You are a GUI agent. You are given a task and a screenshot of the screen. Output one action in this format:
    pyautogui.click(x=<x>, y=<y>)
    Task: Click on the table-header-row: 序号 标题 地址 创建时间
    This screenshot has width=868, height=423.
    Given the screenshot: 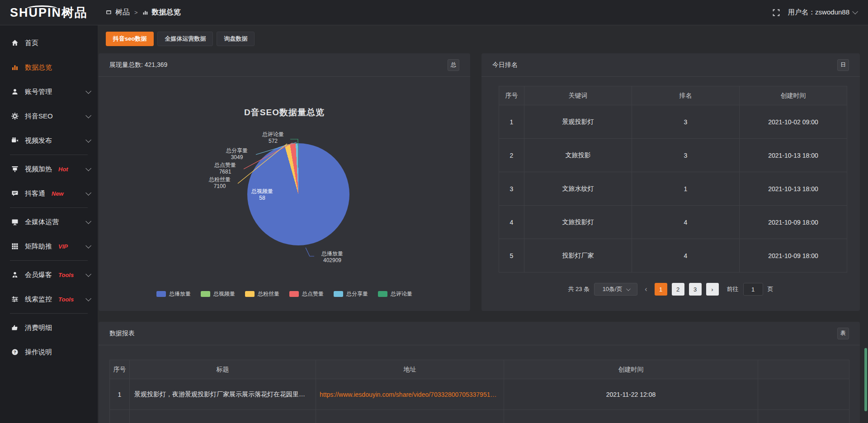 What is the action you would take?
    pyautogui.click(x=480, y=370)
    